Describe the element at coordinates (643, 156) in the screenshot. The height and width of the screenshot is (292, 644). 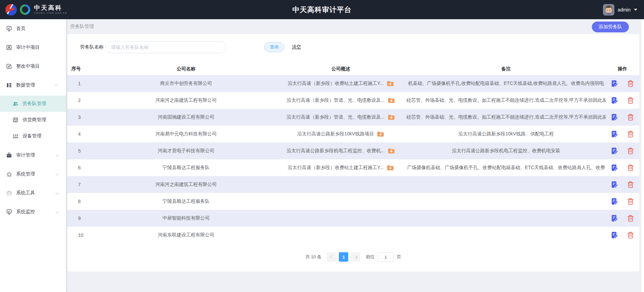
I see `page-scrollbar` at that location.